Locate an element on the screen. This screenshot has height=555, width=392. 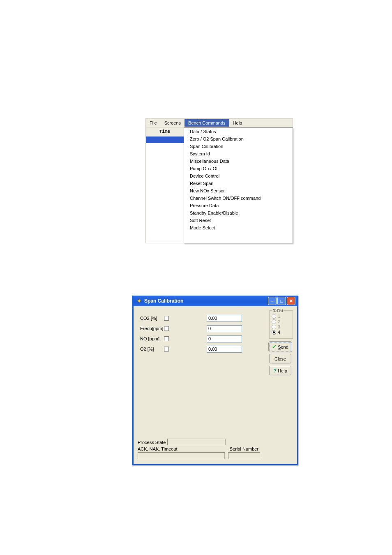
menu-screens: Screens is located at coordinates (173, 123).